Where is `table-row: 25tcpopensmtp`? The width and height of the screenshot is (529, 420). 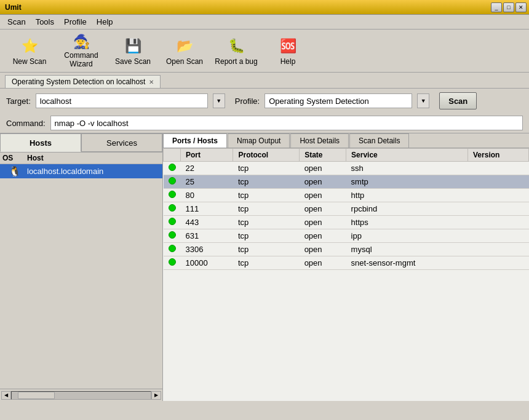
table-row: 25tcpopensmtp is located at coordinates (346, 182).